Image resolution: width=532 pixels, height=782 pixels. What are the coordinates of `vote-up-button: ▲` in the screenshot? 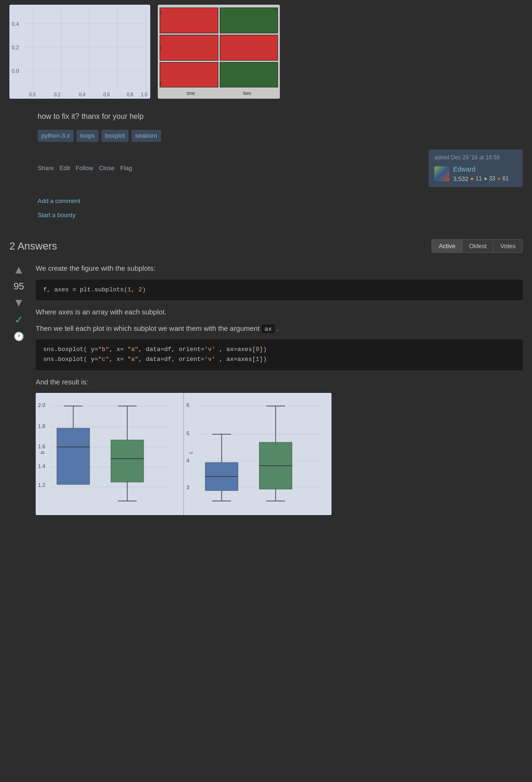 It's located at (19, 270).